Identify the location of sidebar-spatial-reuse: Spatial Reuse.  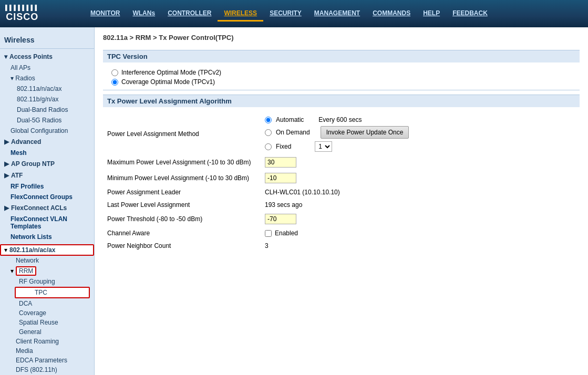
(47, 322).